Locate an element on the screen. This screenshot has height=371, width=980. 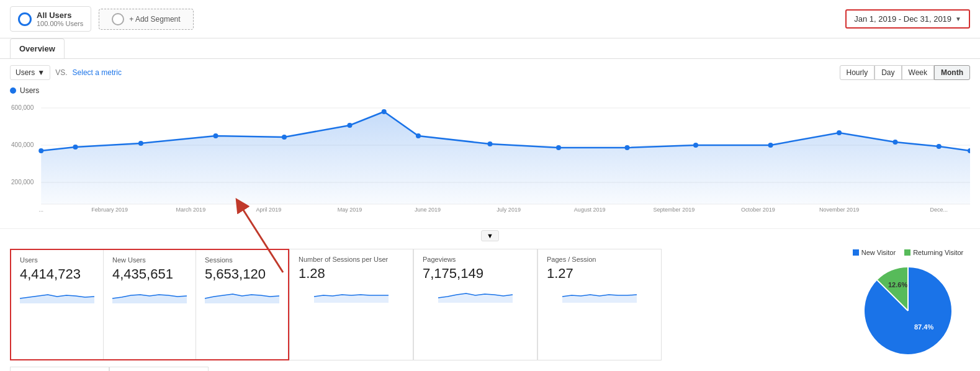
sparkline-pages-per-session is located at coordinates (600, 294).